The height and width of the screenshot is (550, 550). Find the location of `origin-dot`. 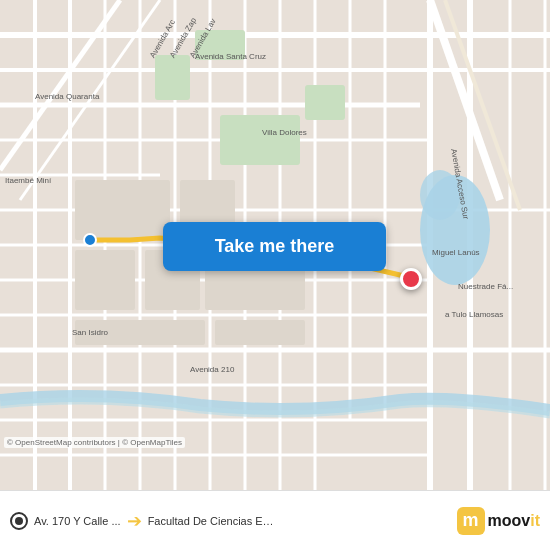

origin-dot is located at coordinates (19, 521).